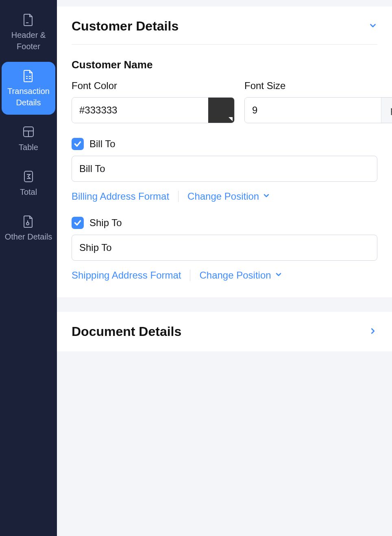 Image resolution: width=392 pixels, height=536 pixels. Describe the element at coordinates (28, 88) in the screenshot. I see `sidebar-item-transaction-details: Transaction Details` at that location.